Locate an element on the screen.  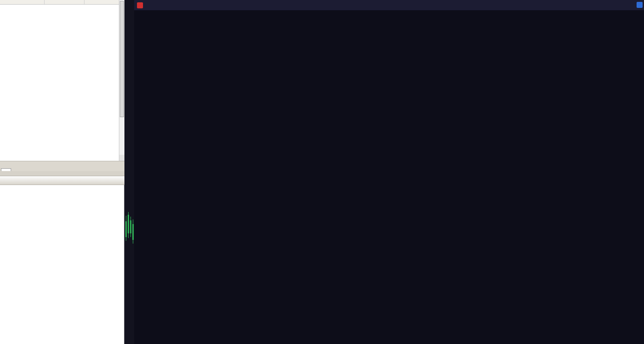
title-bar is located at coordinates (389, 5).